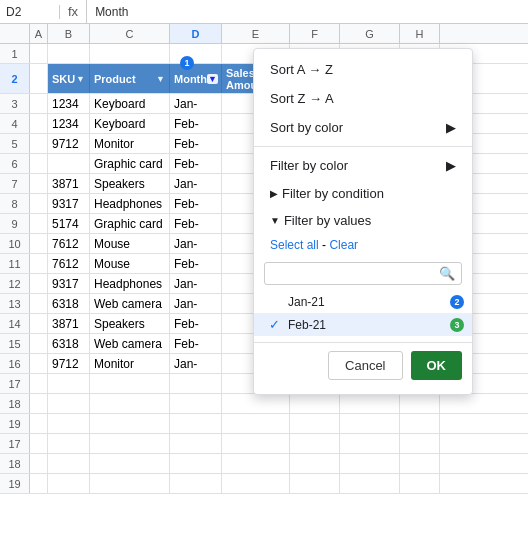  What do you see at coordinates (39, 144) in the screenshot?
I see `cell-5a` at bounding box center [39, 144].